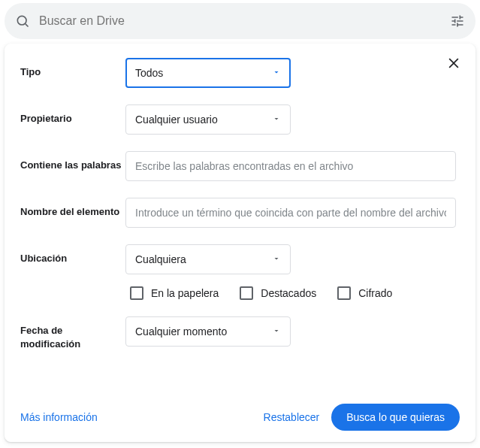 The height and width of the screenshot is (448, 480). Describe the element at coordinates (376, 293) in the screenshot. I see `checkbox-cifrado-label: Cifrado` at that location.